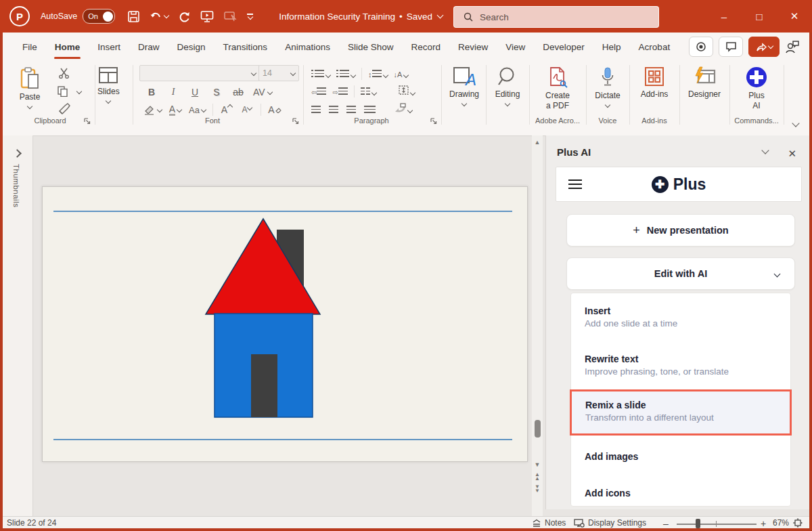 This screenshot has height=531, width=812. I want to click on hamburger-menu-icon, so click(575, 184).